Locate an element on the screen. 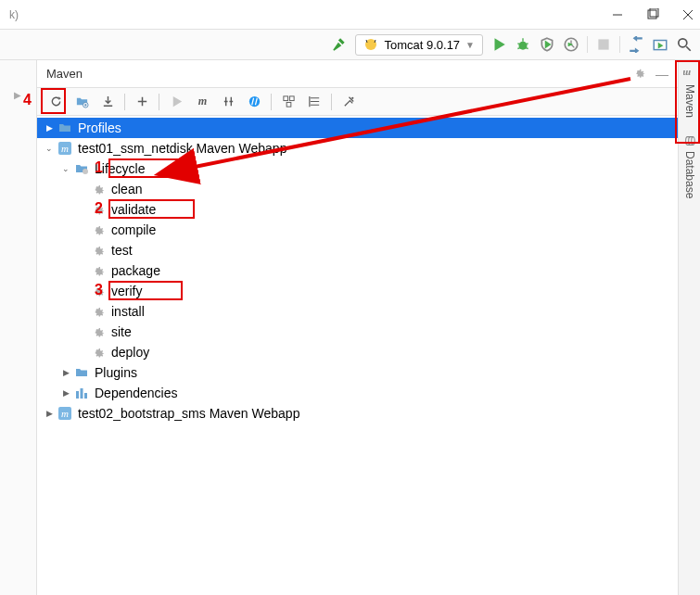 Image resolution: width=700 pixels, height=595 pixels. maven-icon: m is located at coordinates (690, 74).